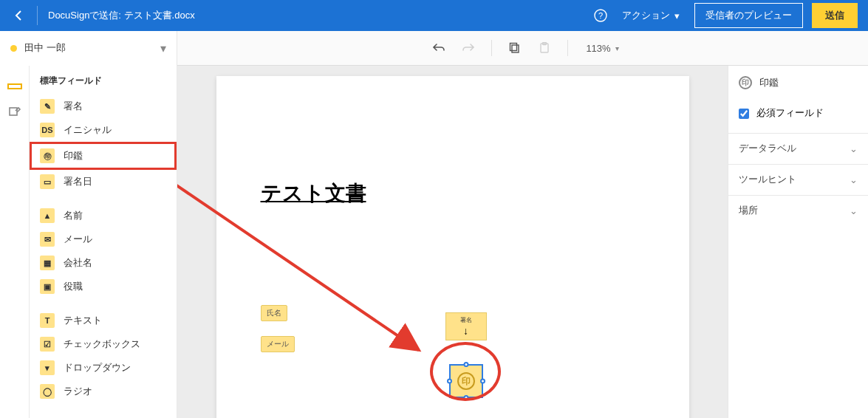 The width and height of the screenshot is (868, 418). What do you see at coordinates (544, 48) in the screenshot?
I see `paste-icon` at bounding box center [544, 48].